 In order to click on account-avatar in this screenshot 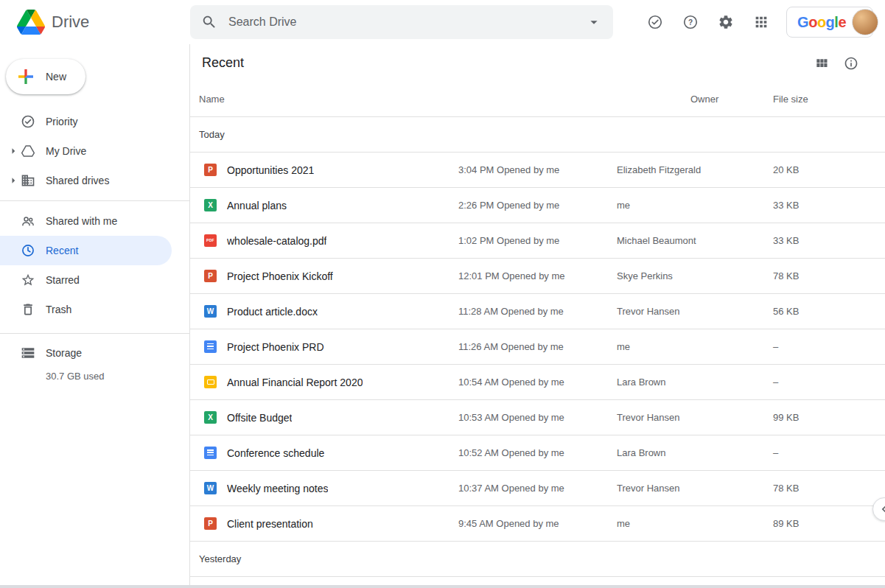, I will do `click(865, 22)`.